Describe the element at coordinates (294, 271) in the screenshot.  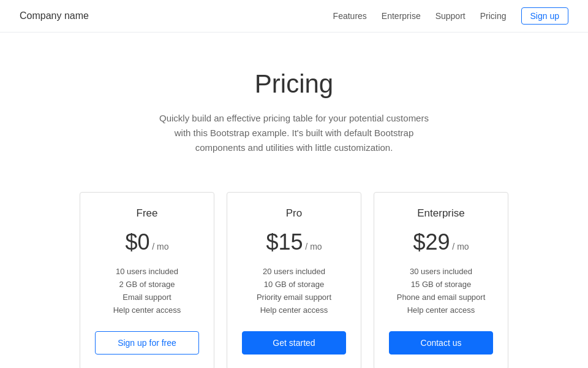
I see `list-item: 20 users included` at that location.